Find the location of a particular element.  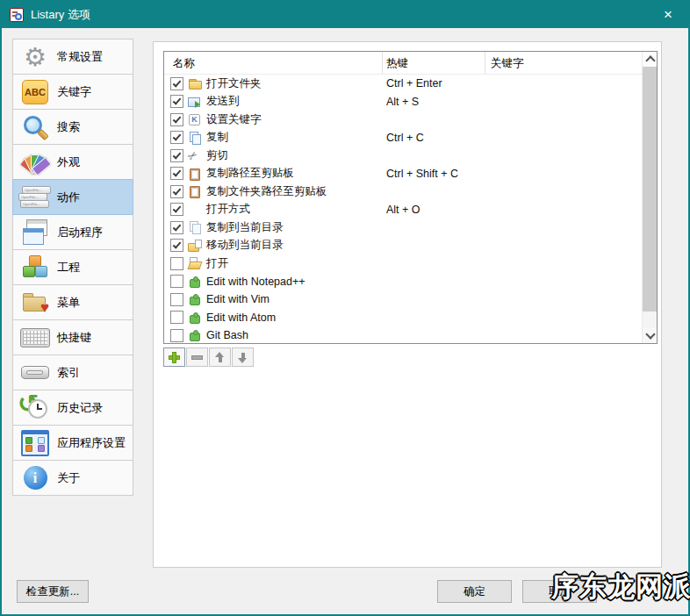

sidebar-item-index: 索引 is located at coordinates (73, 372).